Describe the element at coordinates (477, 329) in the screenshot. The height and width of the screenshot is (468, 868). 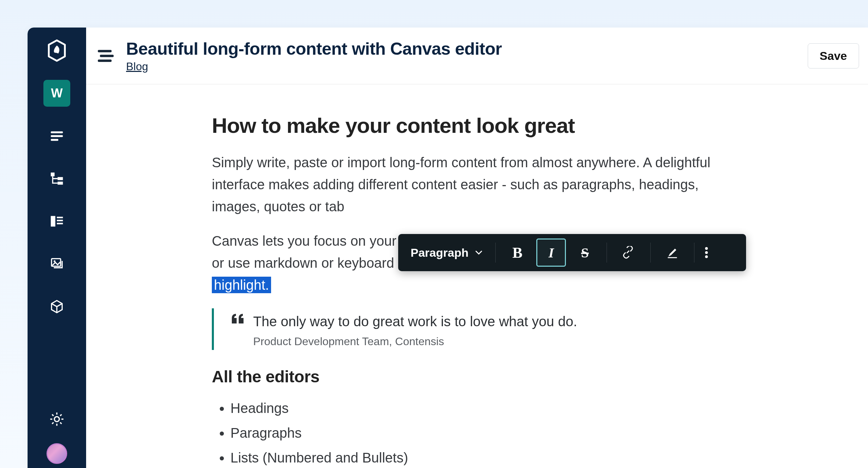
I see `doc-blockquote: The only way to do great work is to love…` at that location.